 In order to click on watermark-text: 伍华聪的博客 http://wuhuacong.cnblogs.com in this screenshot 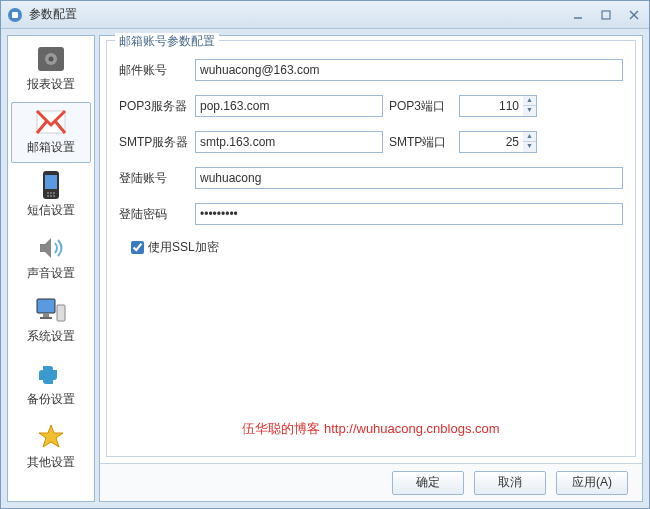, I will do `click(371, 429)`.